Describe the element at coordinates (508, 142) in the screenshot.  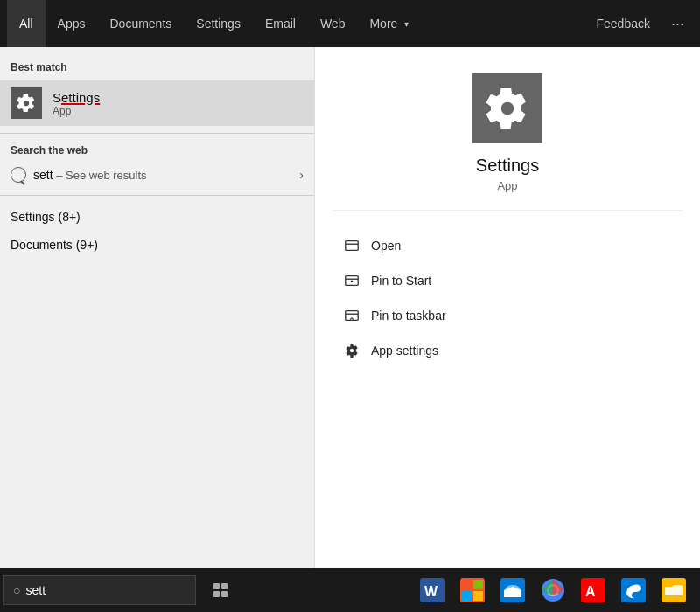
I see `app-preview: Settings App` at that location.